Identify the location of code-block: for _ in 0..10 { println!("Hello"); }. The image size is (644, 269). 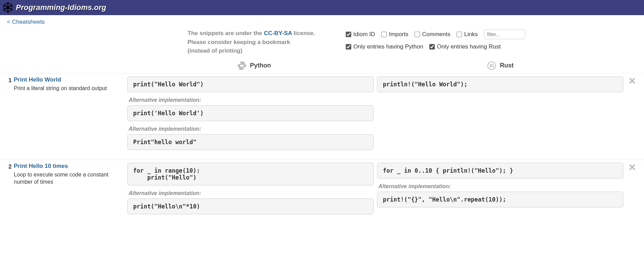
(500, 171).